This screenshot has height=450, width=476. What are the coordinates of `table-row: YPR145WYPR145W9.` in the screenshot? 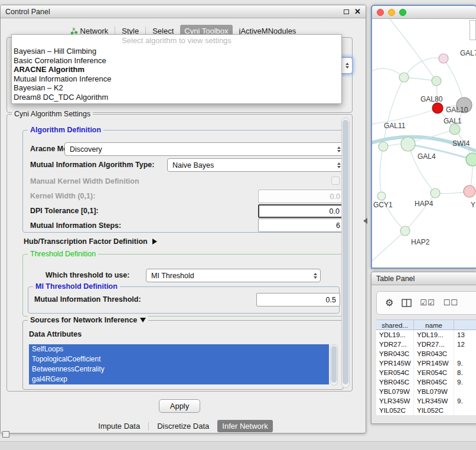 It's located at (426, 363).